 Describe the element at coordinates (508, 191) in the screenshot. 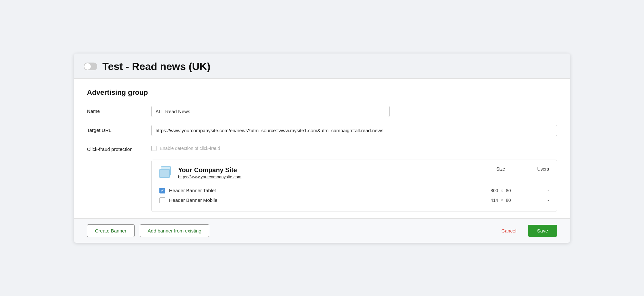

I see `banner-tablet-height: 80` at that location.